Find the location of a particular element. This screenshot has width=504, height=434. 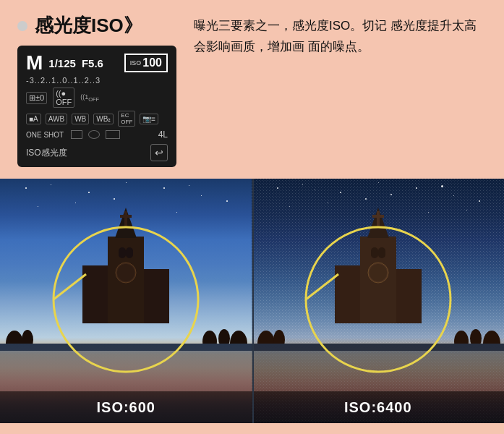

cam-ec: ECOFF is located at coordinates (127, 119).